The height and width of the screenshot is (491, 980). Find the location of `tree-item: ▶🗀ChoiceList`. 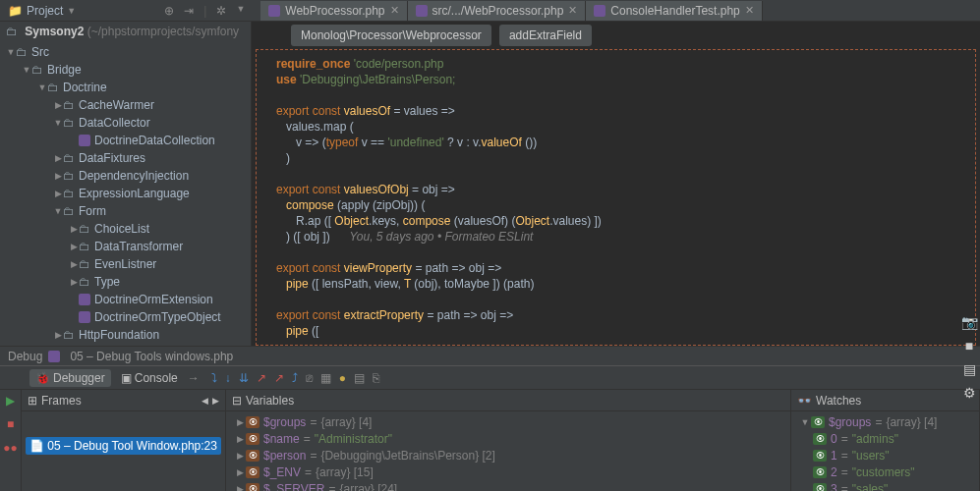

tree-item: ▶🗀ChoiceList is located at coordinates (126, 229).